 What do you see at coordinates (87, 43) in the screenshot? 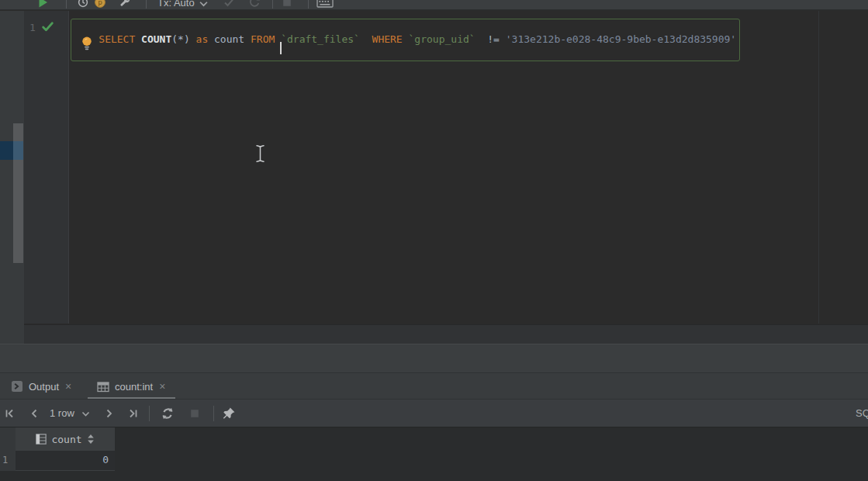
I see `intention-bulb-icon` at bounding box center [87, 43].